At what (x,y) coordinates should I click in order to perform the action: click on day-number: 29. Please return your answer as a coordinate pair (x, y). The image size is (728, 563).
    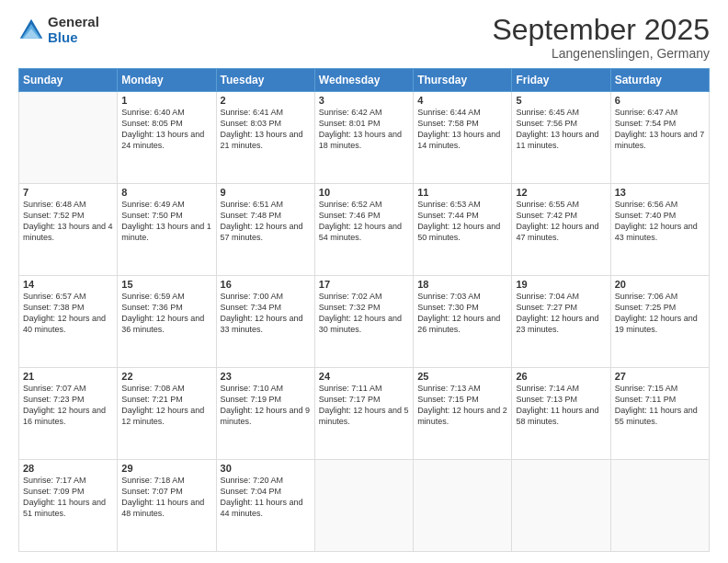
    Looking at the image, I should click on (166, 468).